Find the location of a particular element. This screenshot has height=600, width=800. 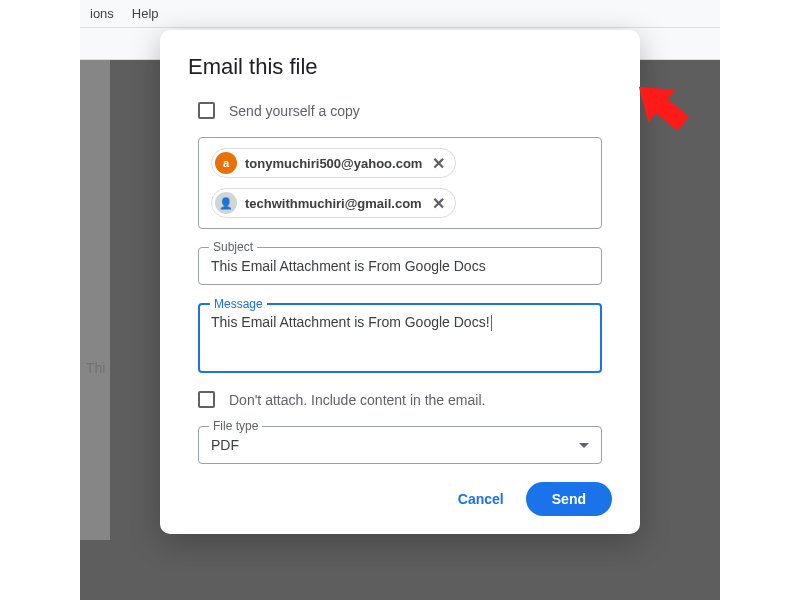

menubar: ions Help is located at coordinates (400, 14).